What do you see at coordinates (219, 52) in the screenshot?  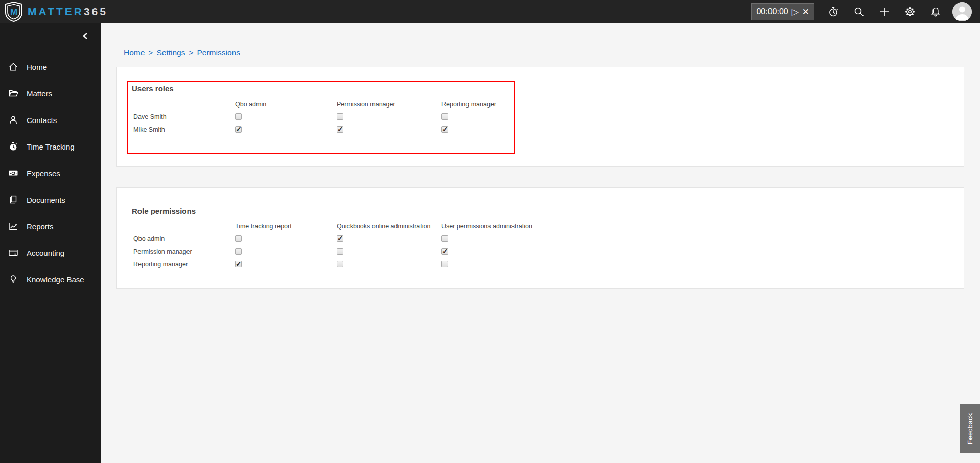 I see `breadcrumb-link-permissions: Permissions` at bounding box center [219, 52].